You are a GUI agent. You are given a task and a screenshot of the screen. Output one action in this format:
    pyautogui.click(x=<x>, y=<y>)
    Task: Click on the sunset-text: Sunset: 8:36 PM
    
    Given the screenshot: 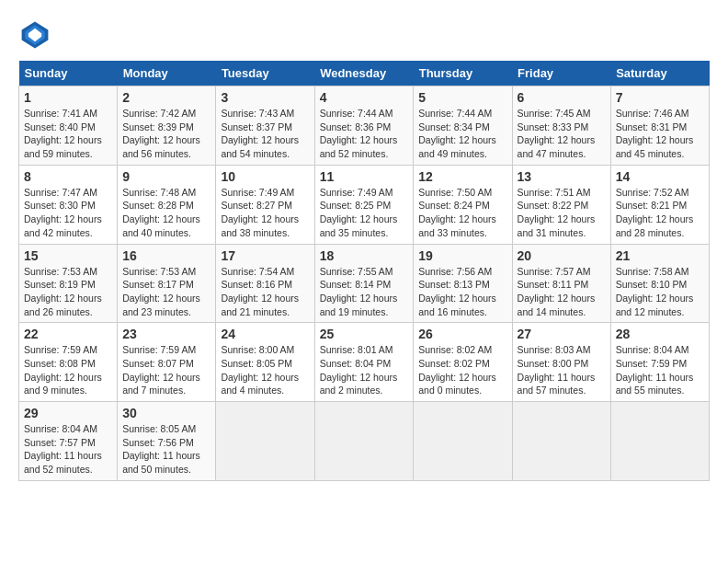 What is the action you would take?
    pyautogui.click(x=356, y=127)
    